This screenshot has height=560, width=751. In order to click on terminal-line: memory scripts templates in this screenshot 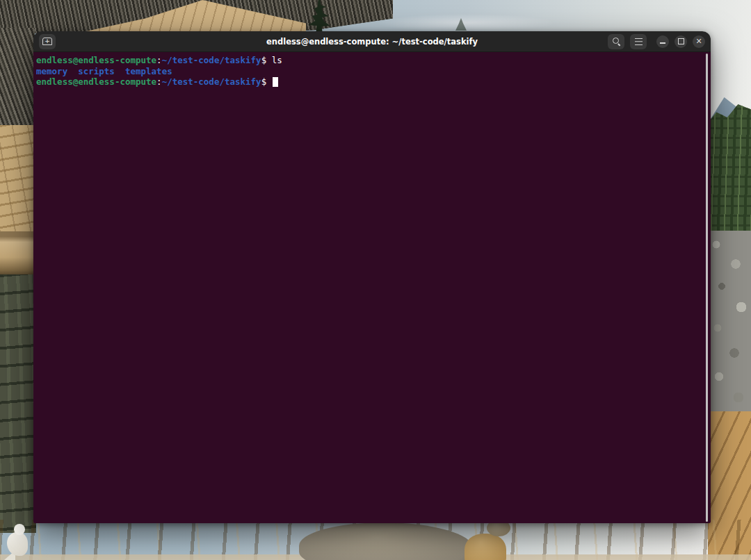, I will do `click(372, 72)`.